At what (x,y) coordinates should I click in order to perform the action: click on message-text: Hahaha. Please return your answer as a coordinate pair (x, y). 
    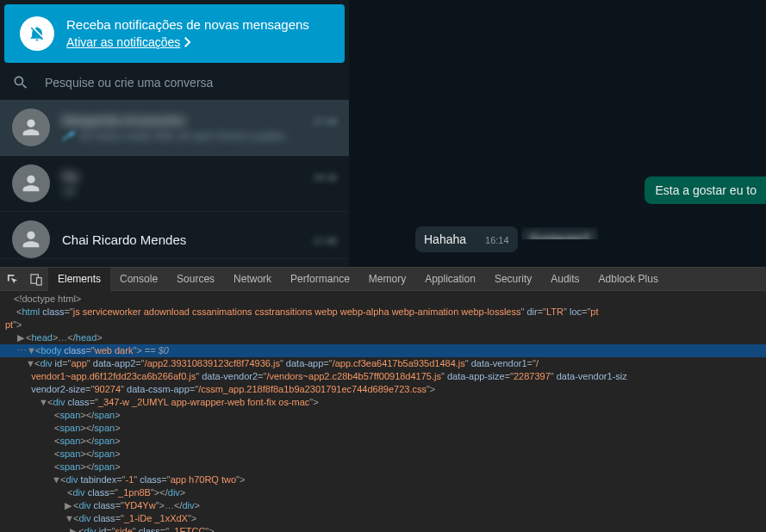
    Looking at the image, I should click on (445, 239).